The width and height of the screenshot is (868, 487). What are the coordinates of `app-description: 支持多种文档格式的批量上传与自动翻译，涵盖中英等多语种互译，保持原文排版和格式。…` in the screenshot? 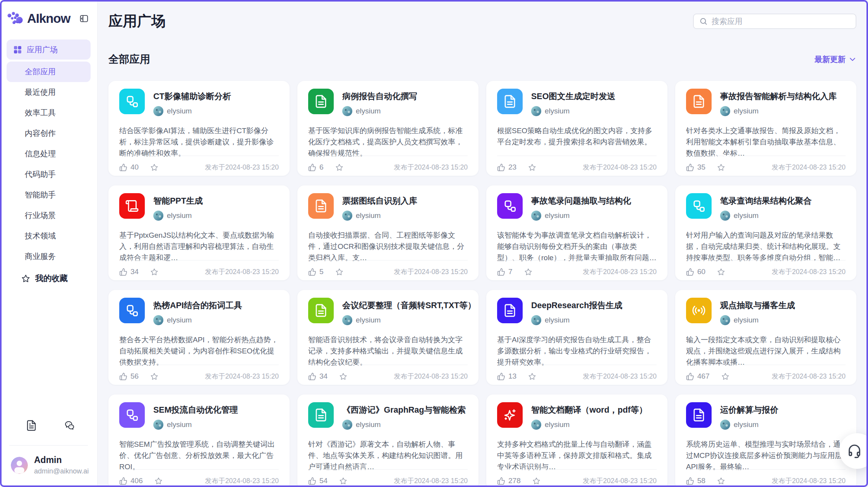 It's located at (577, 455).